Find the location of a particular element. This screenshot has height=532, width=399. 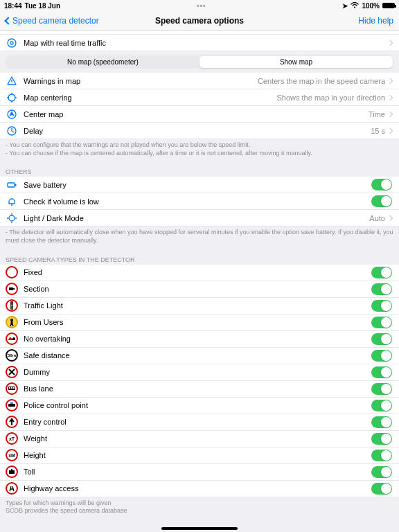

row-map-centering: Map centering Shows the map in your dire… is located at coordinates (200, 98).